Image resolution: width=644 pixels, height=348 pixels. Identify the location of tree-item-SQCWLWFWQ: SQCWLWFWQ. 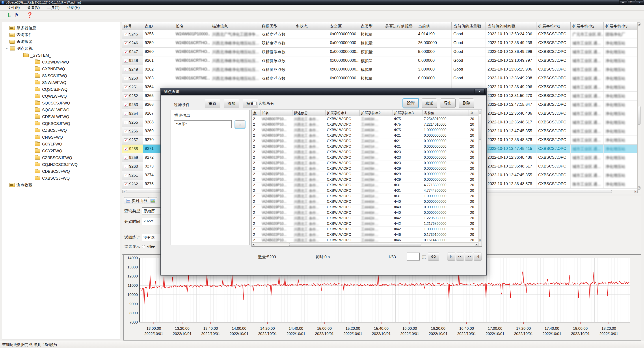
(52, 110).